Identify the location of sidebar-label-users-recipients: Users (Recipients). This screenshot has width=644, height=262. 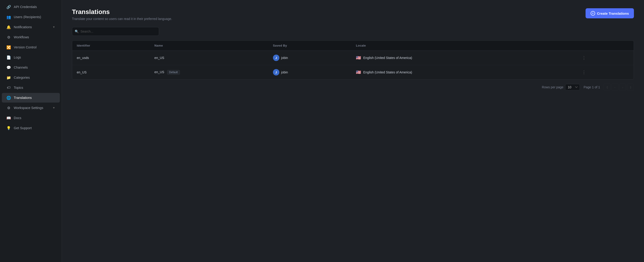
(34, 17).